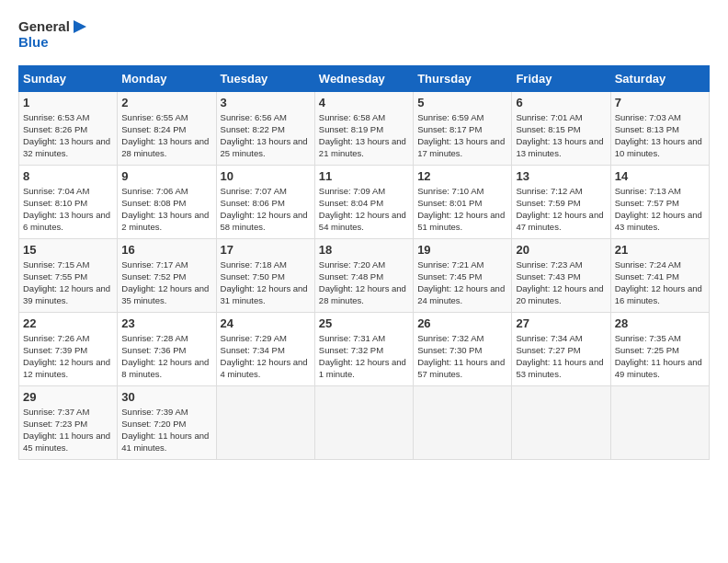  Describe the element at coordinates (167, 128) in the screenshot. I see `calendar-cell: 2Sunrise: 6:55 AMSunset: 8:24 PMDaylight…` at that location.